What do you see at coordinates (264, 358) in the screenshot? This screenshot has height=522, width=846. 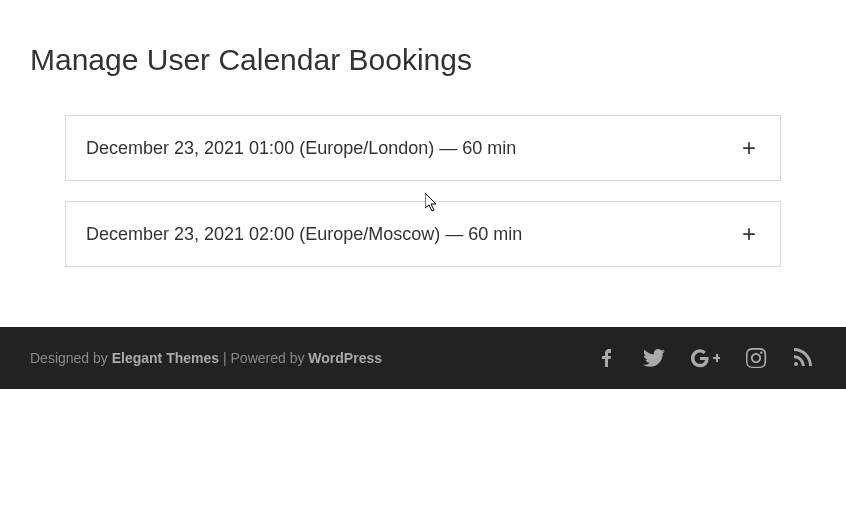 I see `footer-separator: | Powered by` at bounding box center [264, 358].